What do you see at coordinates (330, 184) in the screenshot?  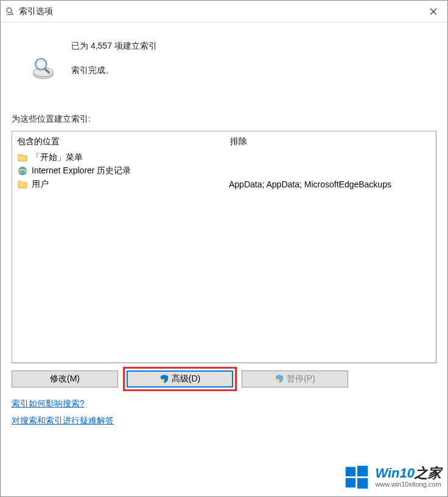 I see `location-exclude: AppData; AppData; MicrosoftEdgeBackups` at bounding box center [330, 184].